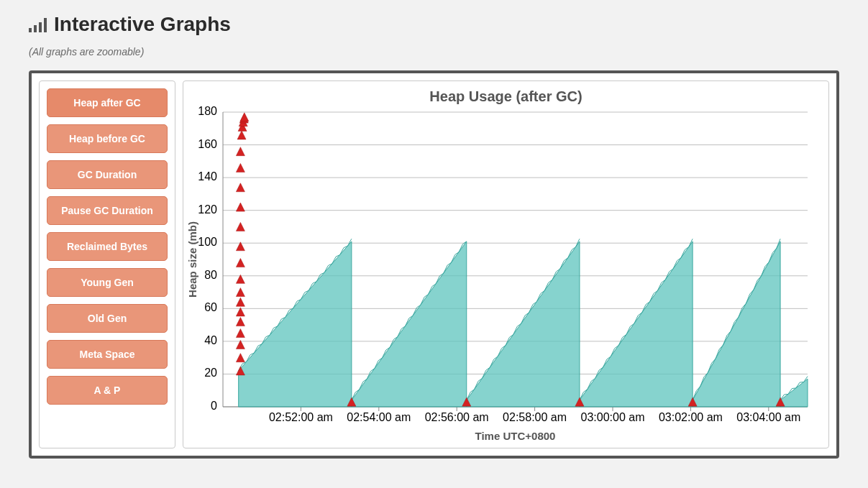 The width and height of the screenshot is (868, 488). What do you see at coordinates (108, 390) in the screenshot?
I see `sidebar-item-label: A & P` at bounding box center [108, 390].